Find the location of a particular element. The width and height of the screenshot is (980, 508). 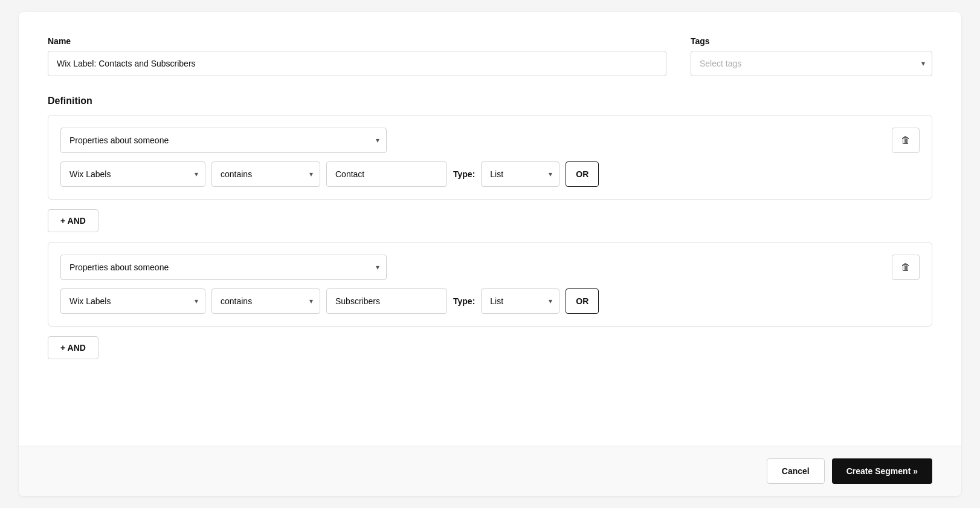

wix-labels-select-1: Wix Labels is located at coordinates (133, 174).